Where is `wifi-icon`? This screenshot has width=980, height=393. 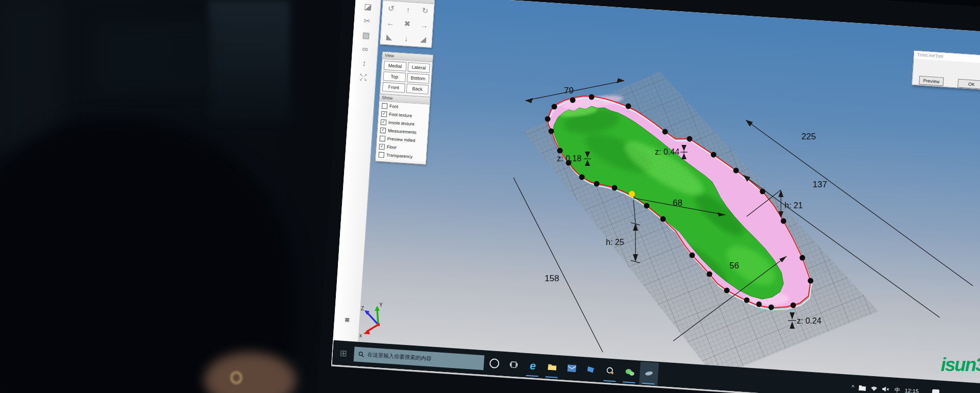 wifi-icon is located at coordinates (874, 388).